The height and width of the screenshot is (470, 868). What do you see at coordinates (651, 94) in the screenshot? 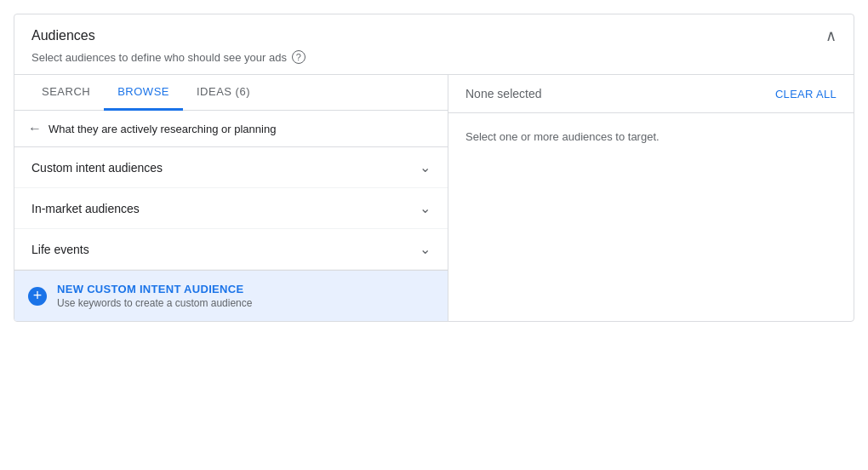
I see `right-pane-header: None selected CLEAR ALL` at bounding box center [651, 94].